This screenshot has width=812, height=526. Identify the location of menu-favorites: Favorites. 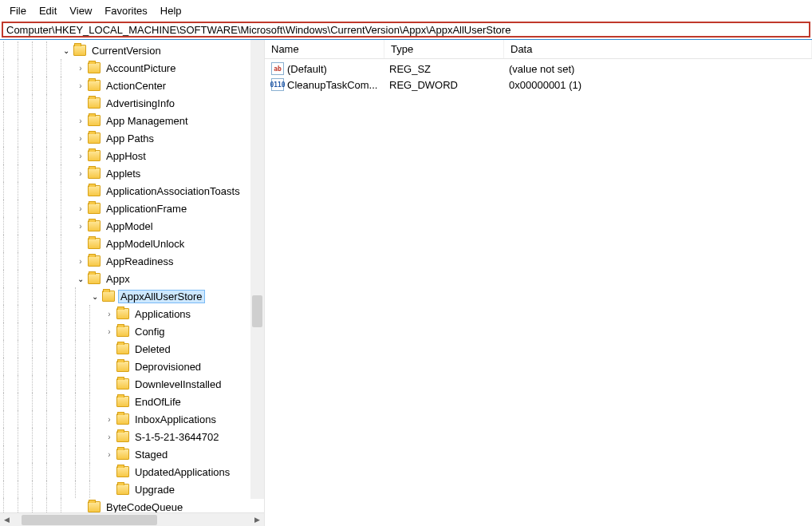
(126, 11).